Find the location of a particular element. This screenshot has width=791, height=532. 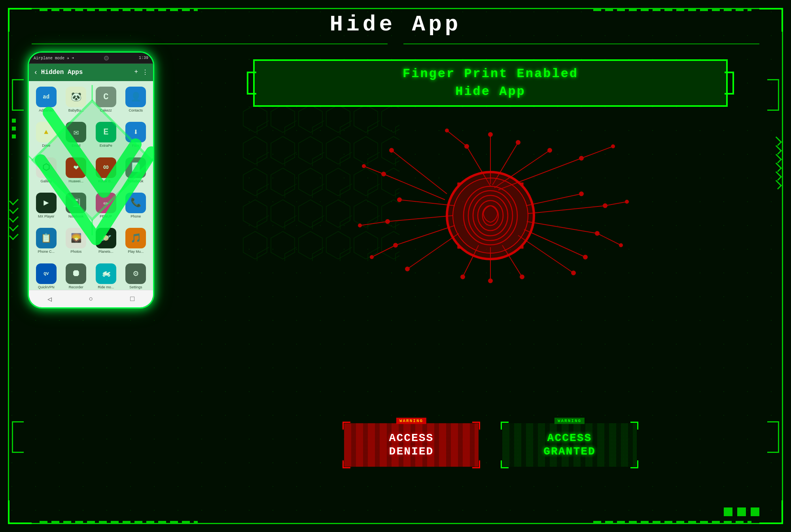

side-left-dots is located at coordinates (14, 129).